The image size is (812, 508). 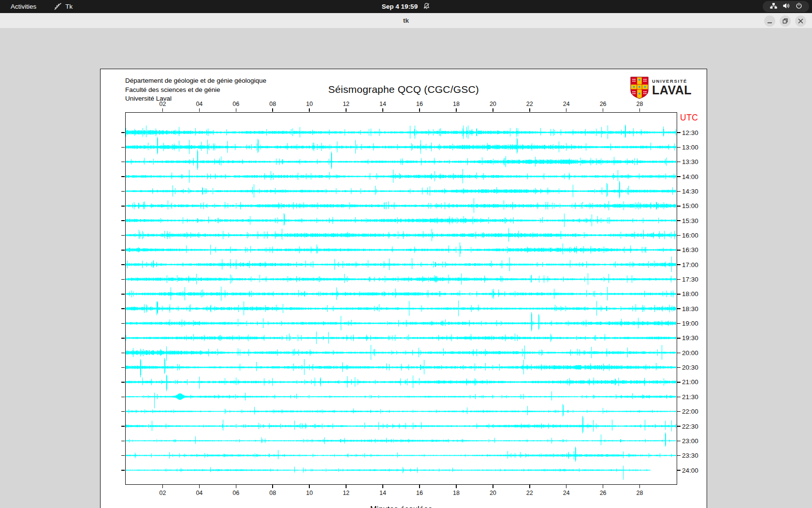 What do you see at coordinates (785, 21) in the screenshot?
I see `restore-button` at bounding box center [785, 21].